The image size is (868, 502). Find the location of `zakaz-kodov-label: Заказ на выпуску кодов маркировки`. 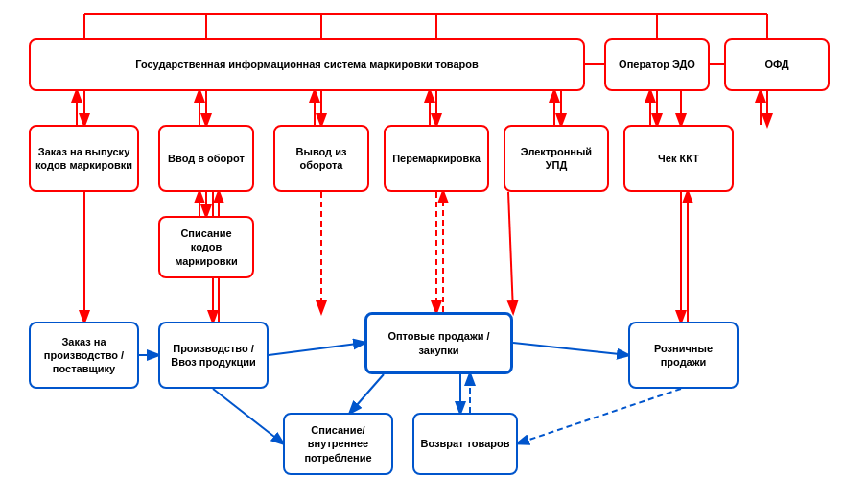

zakaz-kodov-label: Заказ на выпуску кодов маркировки is located at coordinates (84, 159).